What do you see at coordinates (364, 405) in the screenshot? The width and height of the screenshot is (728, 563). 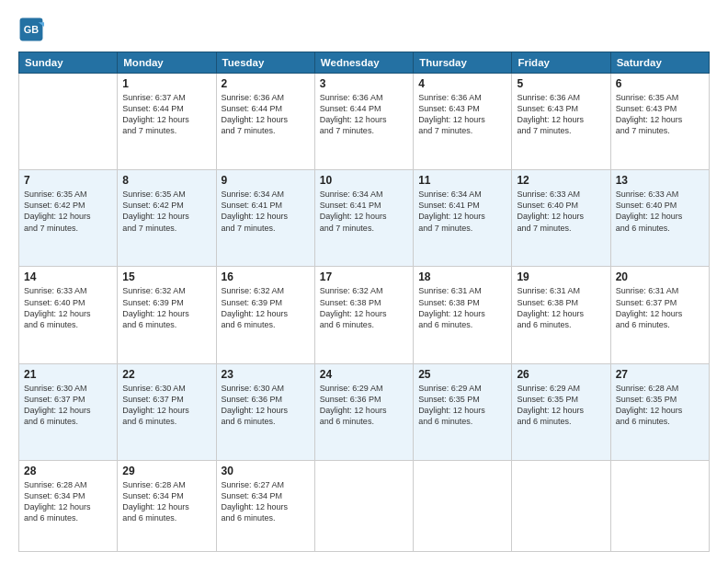 I see `day-info: Sunrise: 6:29 AM Sunset: 6:36 PM Dayligh…` at bounding box center [364, 405].